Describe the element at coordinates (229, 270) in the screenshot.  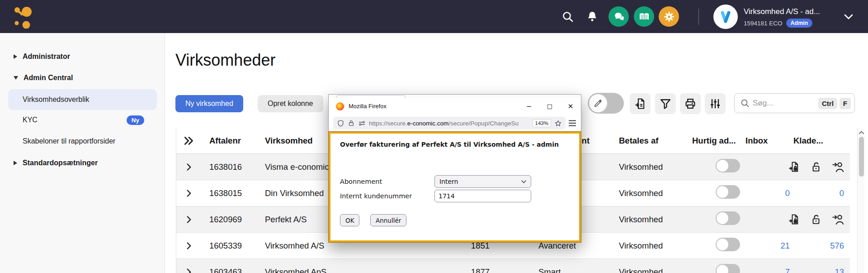
I see `agreement-number: 1603463` at that location.